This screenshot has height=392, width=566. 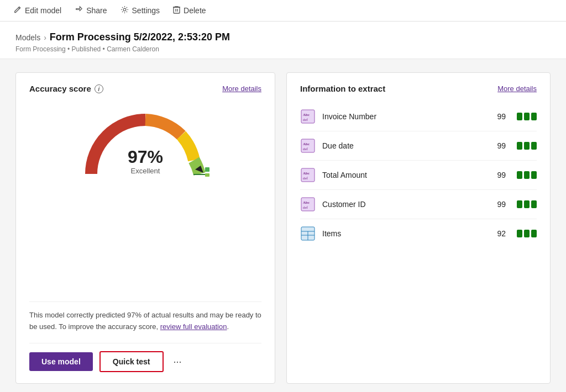 I want to click on share-icon, so click(x=78, y=10).